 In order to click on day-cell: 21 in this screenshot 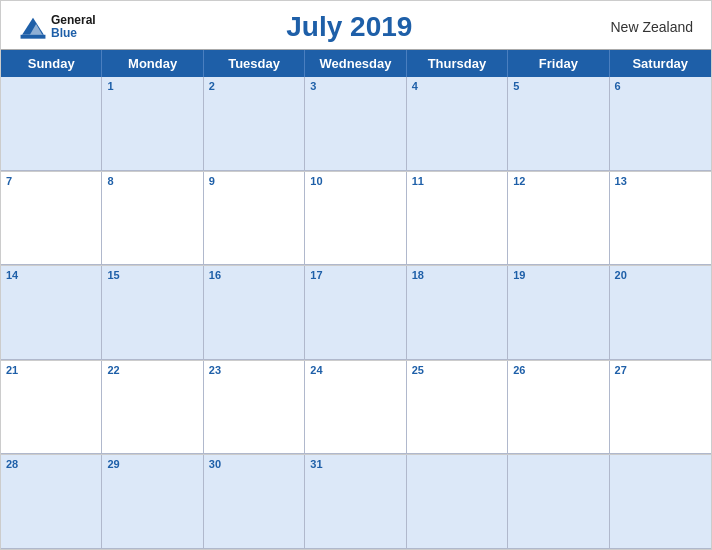, I will do `click(52, 408)`.